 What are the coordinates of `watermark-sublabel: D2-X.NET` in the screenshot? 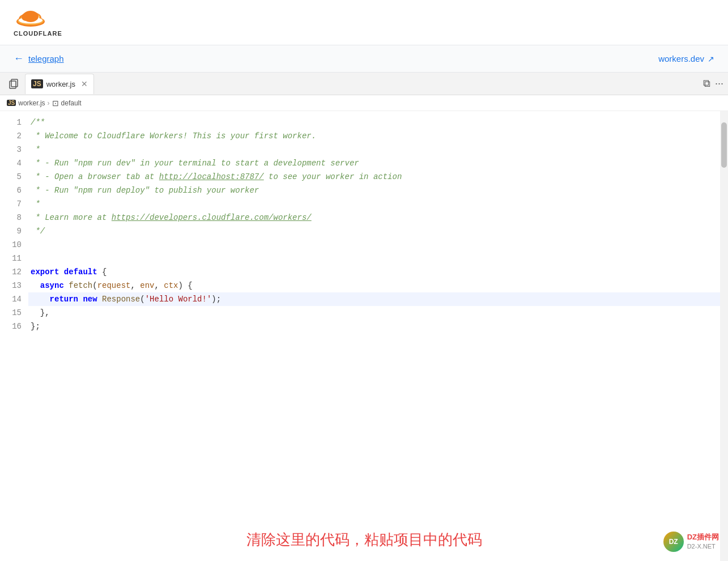 It's located at (703, 546).